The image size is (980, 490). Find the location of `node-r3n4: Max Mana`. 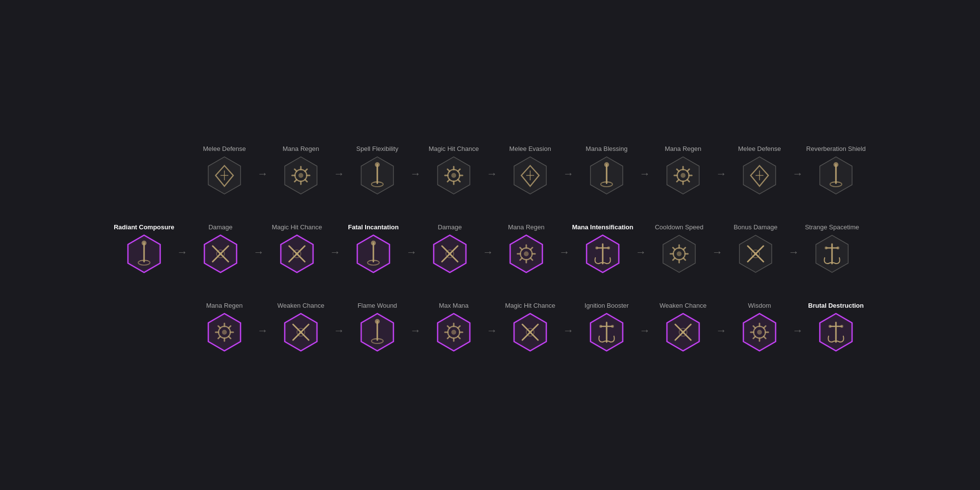

node-r3n4: Max Mana is located at coordinates (454, 323).